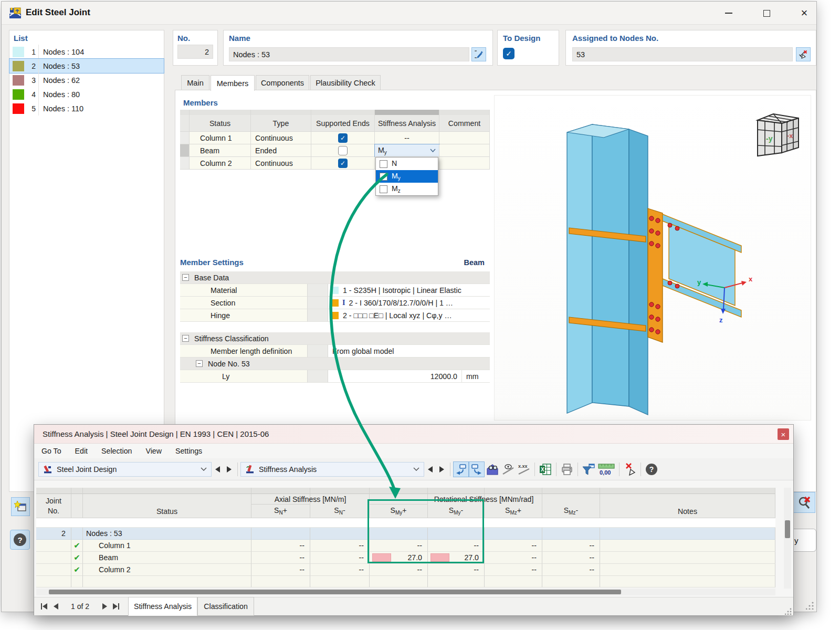 The width and height of the screenshot is (840, 630). Describe the element at coordinates (335, 303) in the screenshot. I see `tree-row-section: Section I 2 - I 360/170/8/12.7/0/0/H | 1…` at that location.